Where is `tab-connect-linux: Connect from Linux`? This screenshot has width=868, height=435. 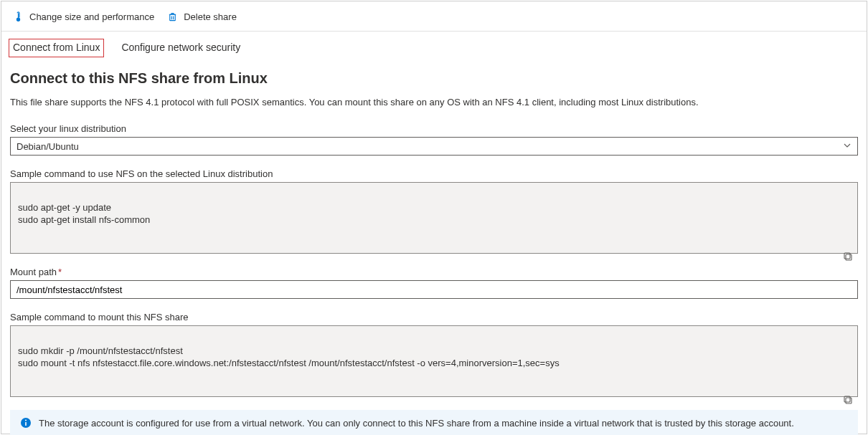
tab-connect-linux: Connect from Linux is located at coordinates (56, 48).